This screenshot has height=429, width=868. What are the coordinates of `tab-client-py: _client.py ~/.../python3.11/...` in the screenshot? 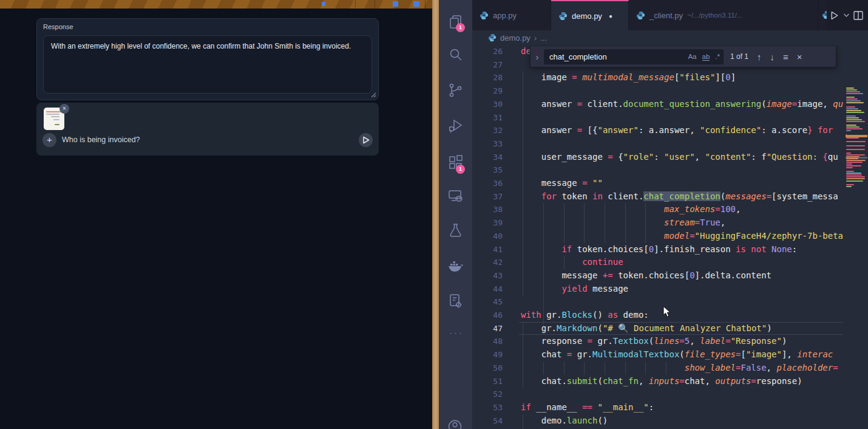 It's located at (724, 15).